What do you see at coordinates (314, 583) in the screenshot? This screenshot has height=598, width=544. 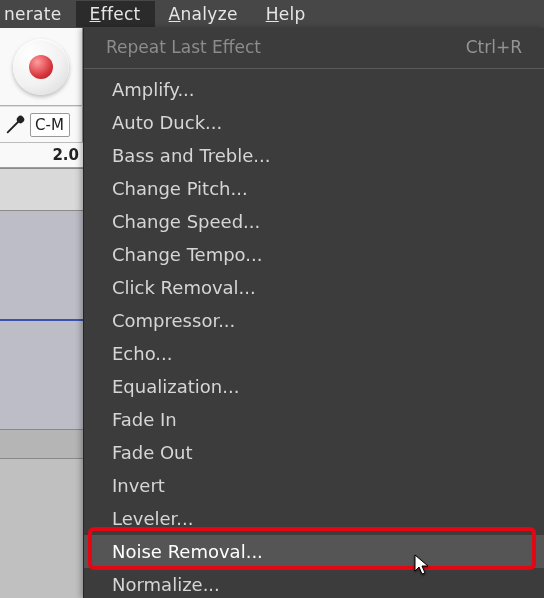 I see `menu-item-normalize: Normalize...` at bounding box center [314, 583].